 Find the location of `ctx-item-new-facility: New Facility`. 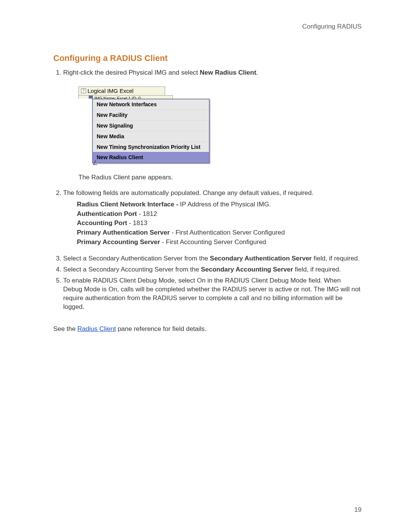

ctx-item-new-facility: New Facility is located at coordinates (151, 115).